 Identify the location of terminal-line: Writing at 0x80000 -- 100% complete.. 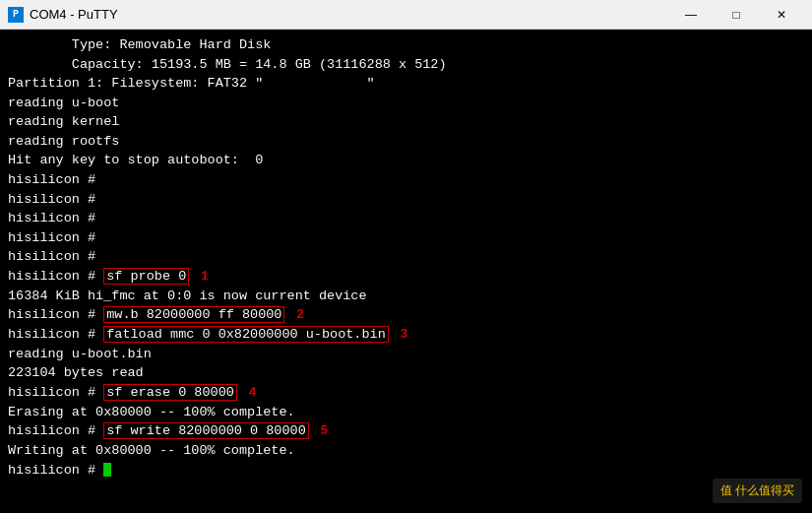
(406, 451).